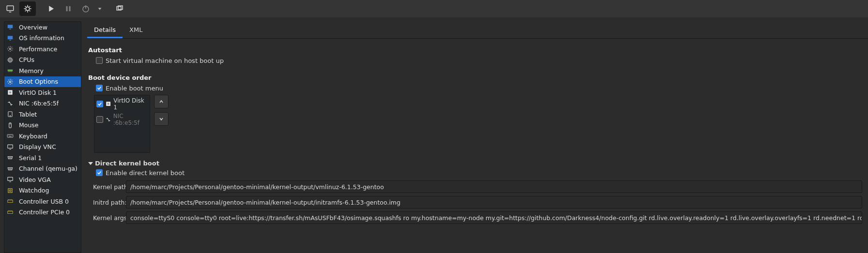 This screenshot has height=253, width=868. Describe the element at coordinates (100, 9) in the screenshot. I see `shutdown-menu-chevron-icon` at that location.